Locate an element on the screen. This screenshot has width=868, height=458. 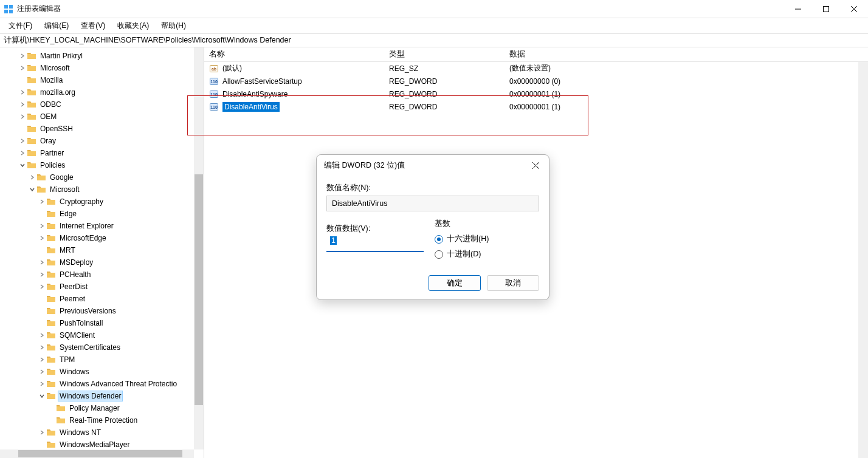
radio-dec: 十进制(D) is located at coordinates (462, 254).